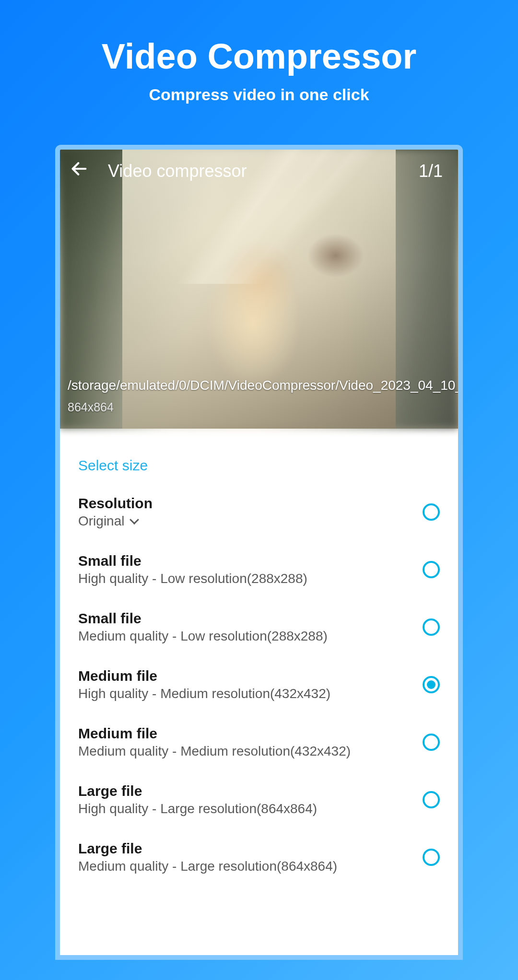 The image size is (518, 980). I want to click on back-arrow-icon, so click(79, 171).